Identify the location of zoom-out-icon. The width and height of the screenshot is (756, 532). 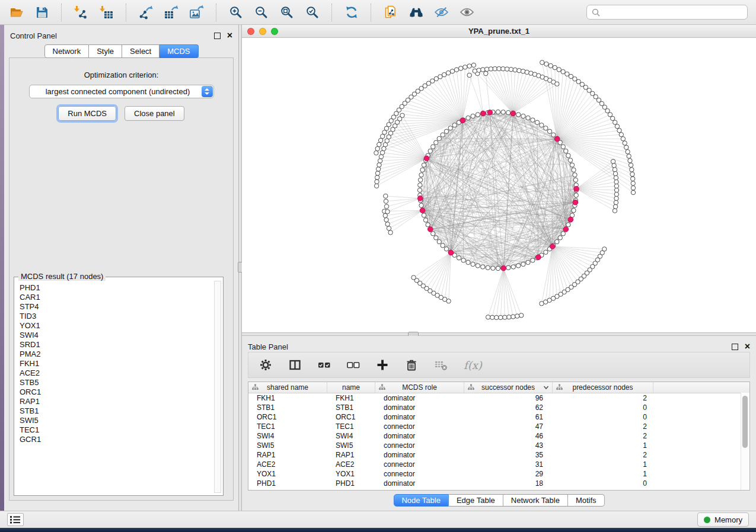
(261, 12).